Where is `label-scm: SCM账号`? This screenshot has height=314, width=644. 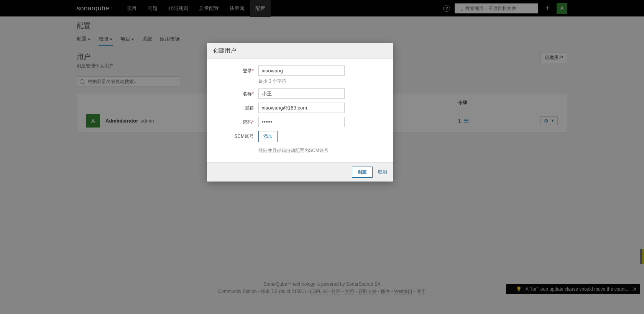
label-scm: SCM账号 is located at coordinates (244, 136).